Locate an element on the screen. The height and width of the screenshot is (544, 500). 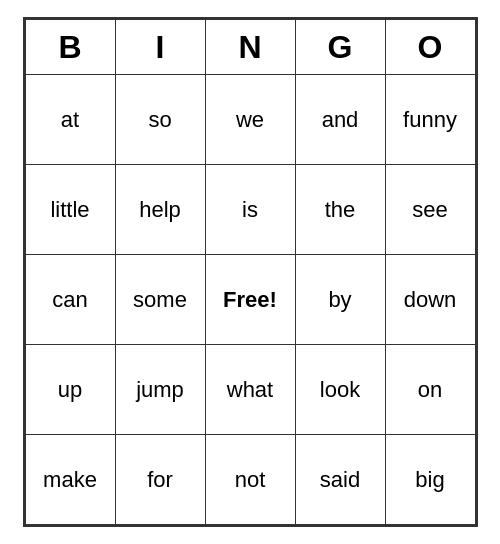
table-row: makefornotsaidbig is located at coordinates (250, 480).